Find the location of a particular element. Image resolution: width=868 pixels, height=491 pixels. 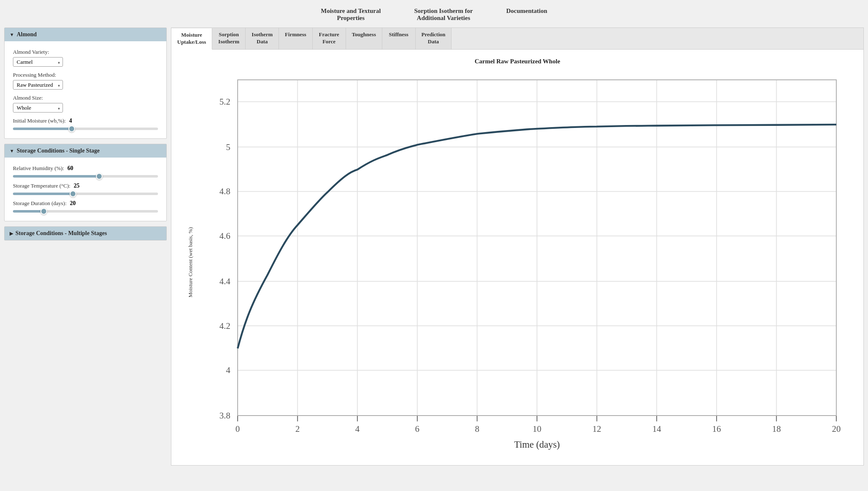

processing-field: Processing Method: Raw Pasteurized Dry R… is located at coordinates (85, 81).